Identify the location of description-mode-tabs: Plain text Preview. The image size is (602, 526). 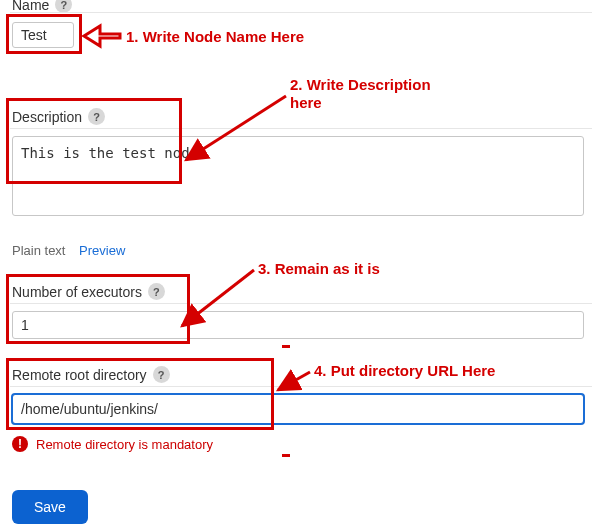
(68, 250).